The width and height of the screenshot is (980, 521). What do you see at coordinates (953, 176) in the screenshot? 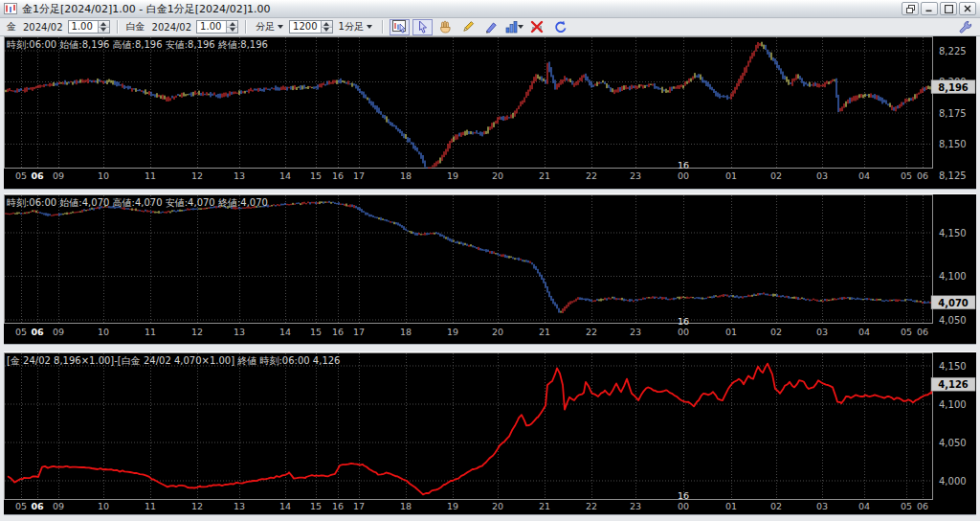
I see `svg-text: 8,125` at bounding box center [953, 176].